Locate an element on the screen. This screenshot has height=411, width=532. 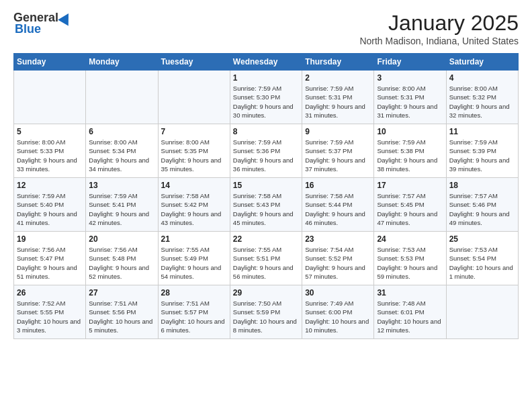
cell-day-number: 8 is located at coordinates (266, 132).